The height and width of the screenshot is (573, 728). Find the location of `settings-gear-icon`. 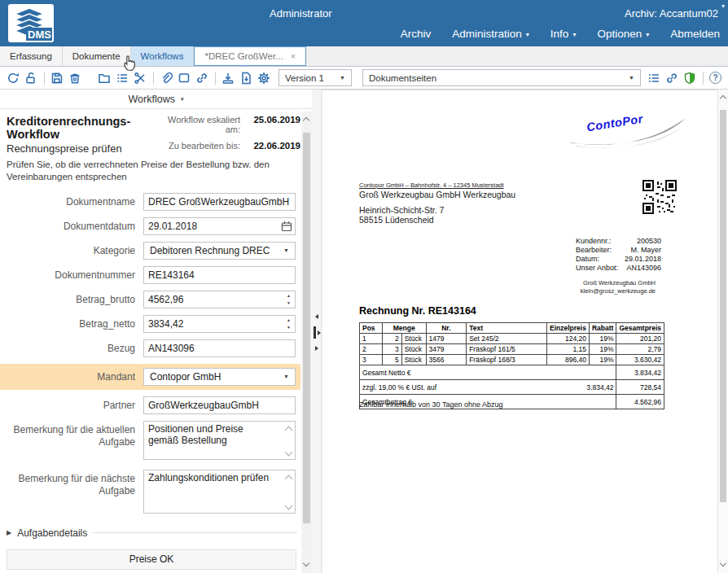

settings-gear-icon is located at coordinates (264, 78).